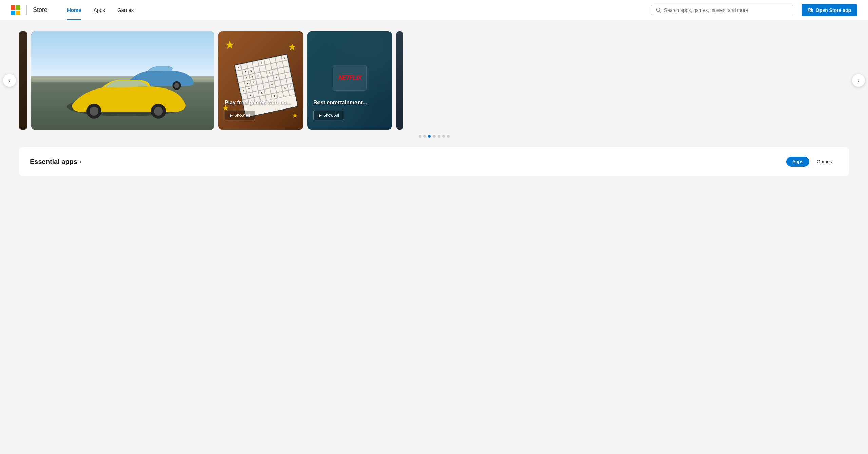  Describe the element at coordinates (16, 10) in the screenshot. I see `microsoft-logo` at that location.